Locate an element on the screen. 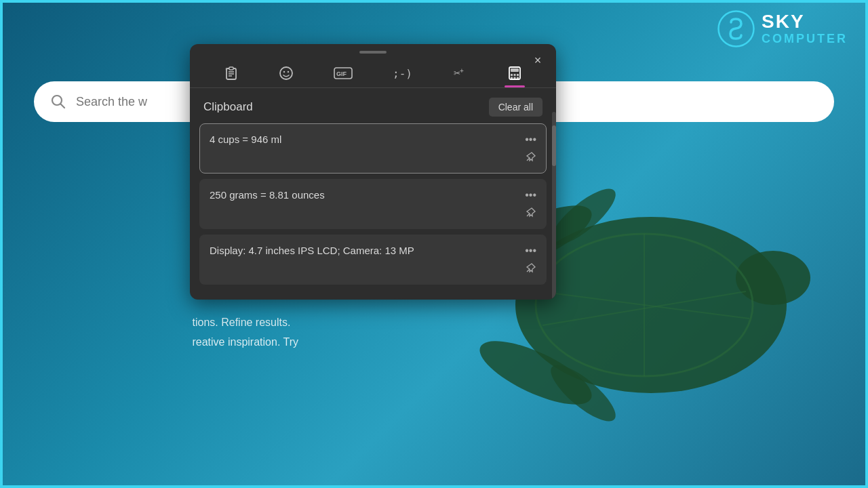 Image resolution: width=868 pixels, height=488 pixels. logo-icon is located at coordinates (736, 28).